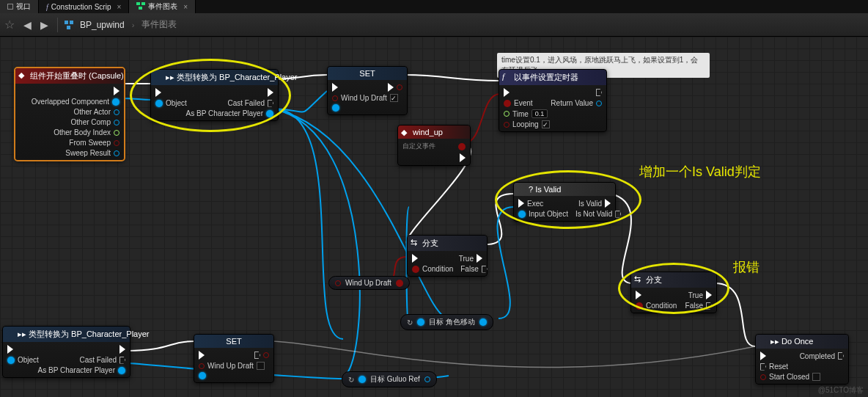 This screenshot has height=397, width=868. What do you see at coordinates (447, 322) in the screenshot?
I see `var-character-movement: ↻目标 角色移动` at bounding box center [447, 322].